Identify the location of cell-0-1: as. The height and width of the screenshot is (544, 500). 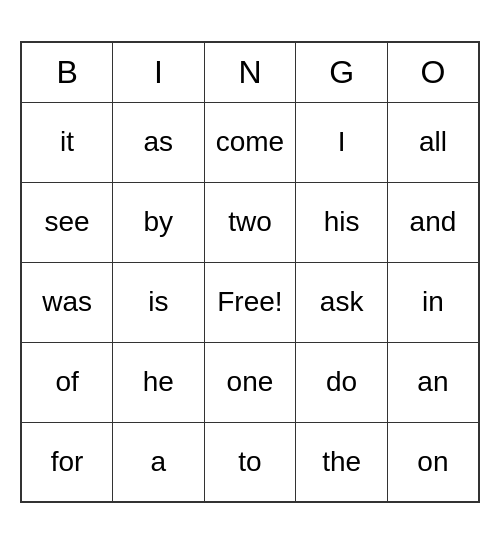
(158, 142).